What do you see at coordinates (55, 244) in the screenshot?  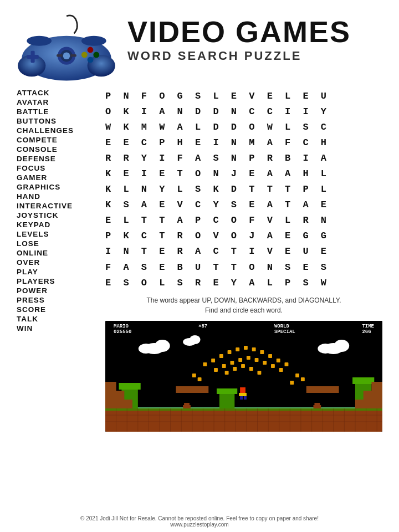 I see `word-item: LOSE` at bounding box center [55, 244].